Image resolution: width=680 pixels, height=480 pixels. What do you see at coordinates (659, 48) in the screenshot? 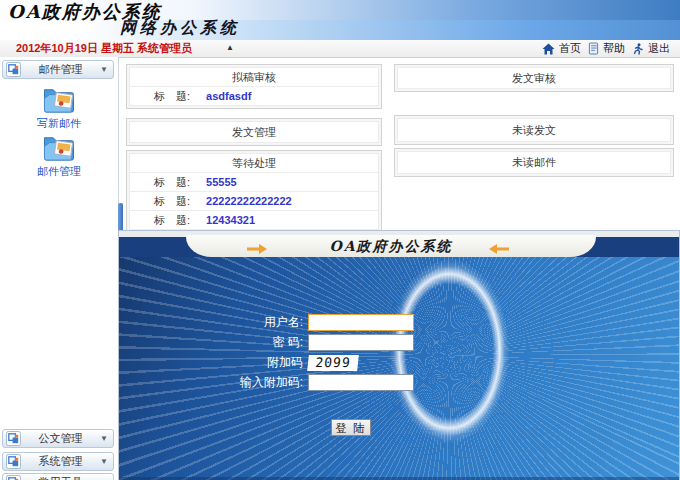
I see `nav-logout-label: 退出` at bounding box center [659, 48].